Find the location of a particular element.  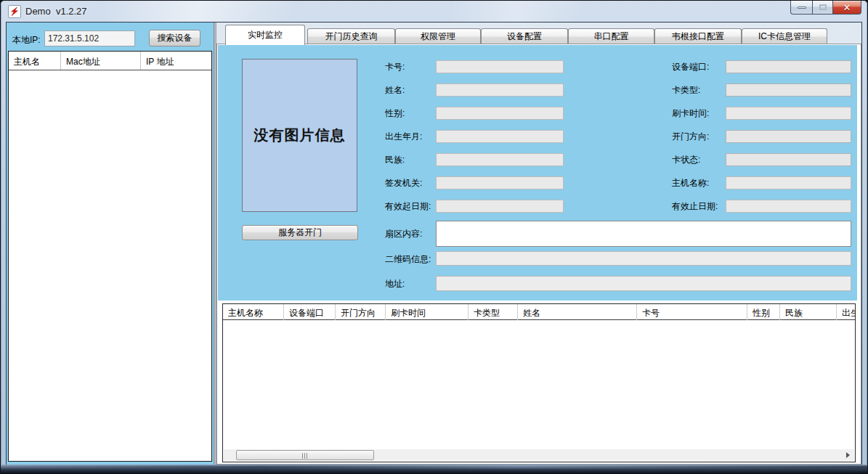

tab-open-history: 开门历史查询 is located at coordinates (352, 36).